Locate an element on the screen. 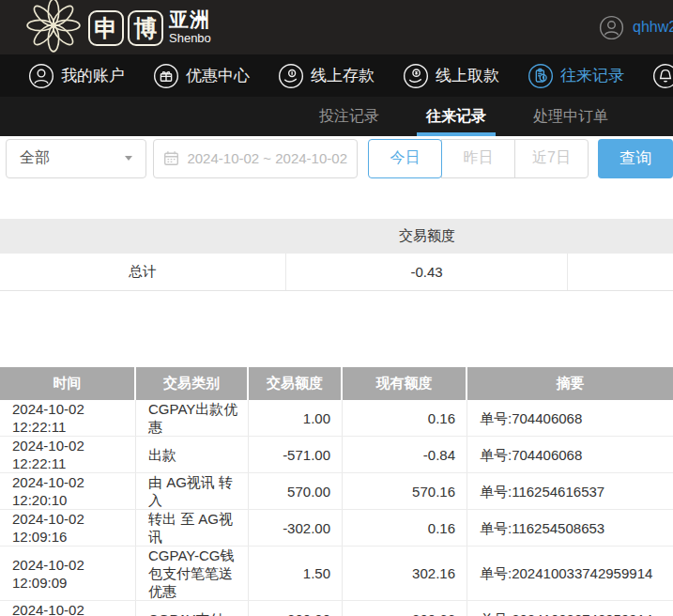 The height and width of the screenshot is (616, 673). calendar-icon is located at coordinates (171, 158).